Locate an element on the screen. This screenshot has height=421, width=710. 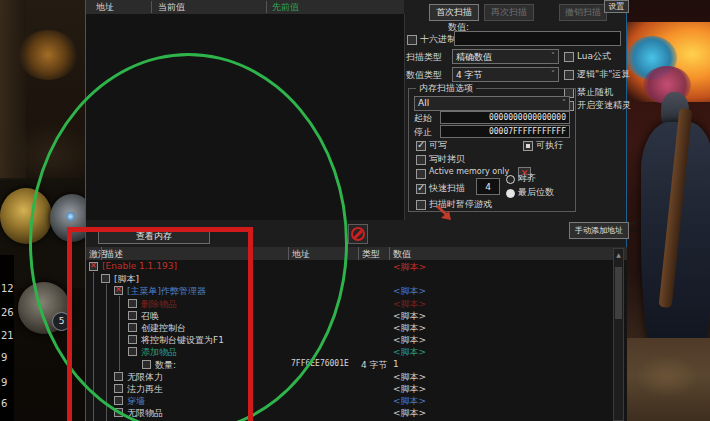
align-radio is located at coordinates (510, 180).